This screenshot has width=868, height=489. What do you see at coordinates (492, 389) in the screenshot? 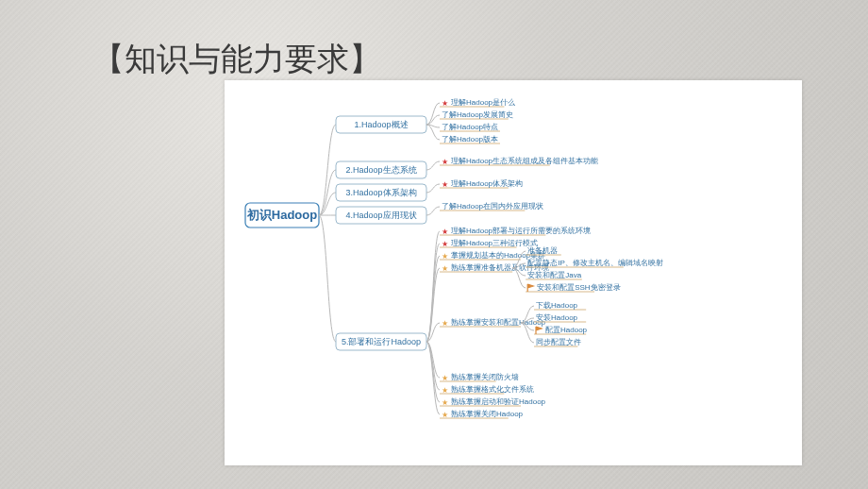
I see `leaf-4-13: 熟练掌握格式化文件系统` at bounding box center [492, 389].